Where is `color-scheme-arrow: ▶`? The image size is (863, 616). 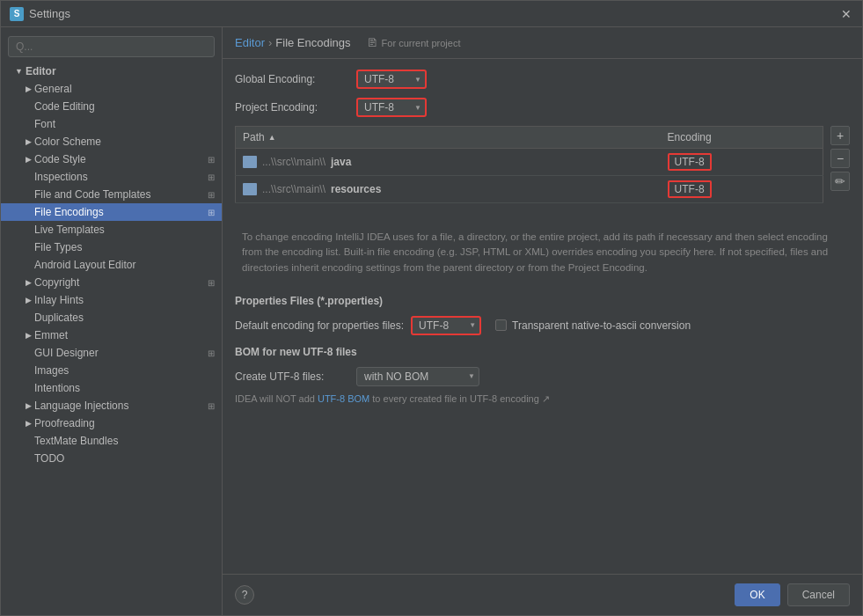
color-scheme-arrow: ▶ is located at coordinates (28, 142).